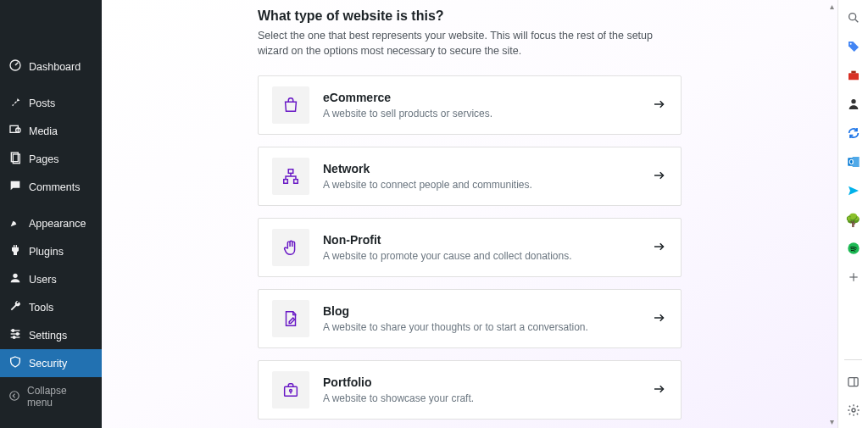 This screenshot has width=868, height=428. Describe the element at coordinates (42, 103) in the screenshot. I see `sidebar-item-label: Posts` at that location.